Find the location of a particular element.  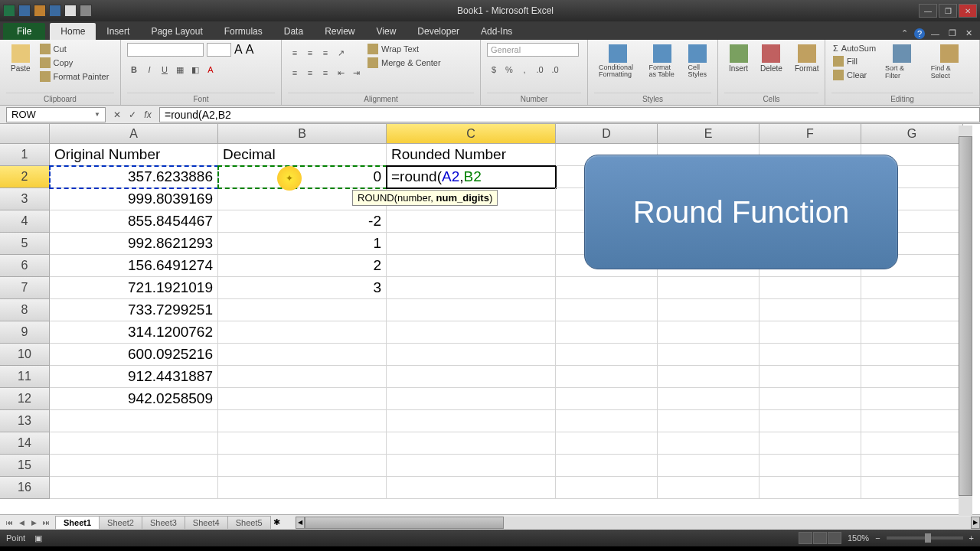

cell-C5 is located at coordinates (472, 243).